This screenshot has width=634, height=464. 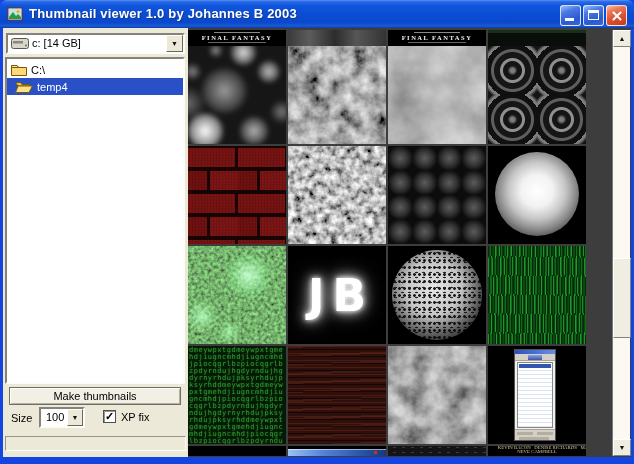 I want to click on thumbnail-dark-sliver, so click(x=537, y=38).